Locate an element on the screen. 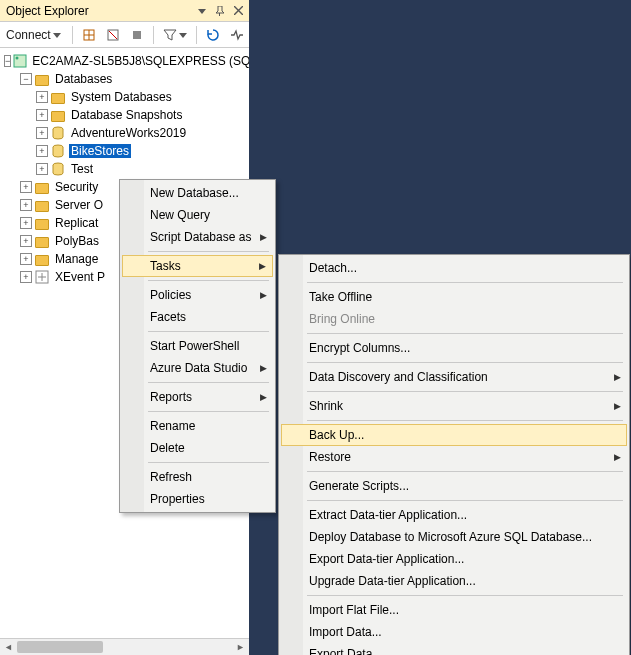  menu-item-take-offline: Take Offline is located at coordinates (454, 297).